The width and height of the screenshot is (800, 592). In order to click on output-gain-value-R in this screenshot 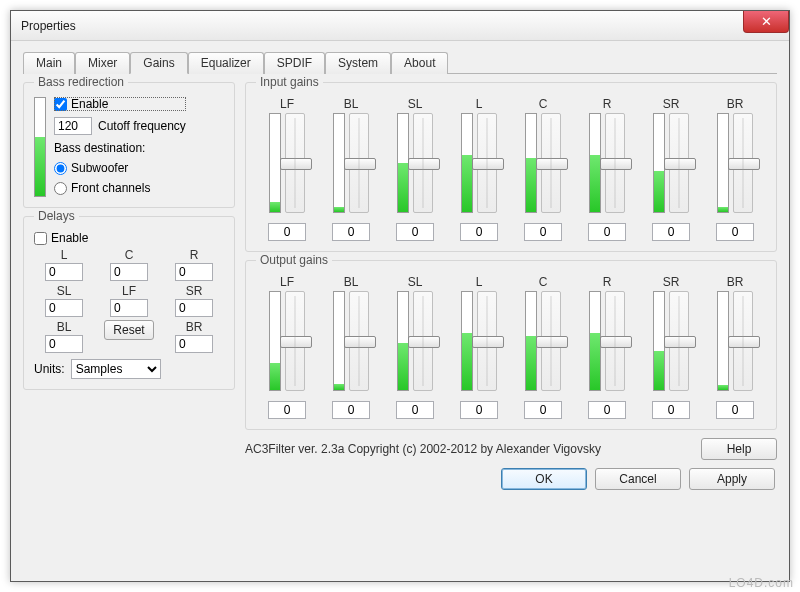, I will do `click(607, 410)`.